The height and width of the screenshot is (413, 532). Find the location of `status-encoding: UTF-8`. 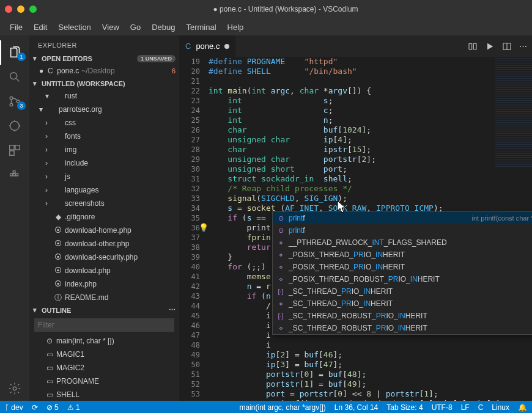

status-encoding: UTF-8 is located at coordinates (442, 408).